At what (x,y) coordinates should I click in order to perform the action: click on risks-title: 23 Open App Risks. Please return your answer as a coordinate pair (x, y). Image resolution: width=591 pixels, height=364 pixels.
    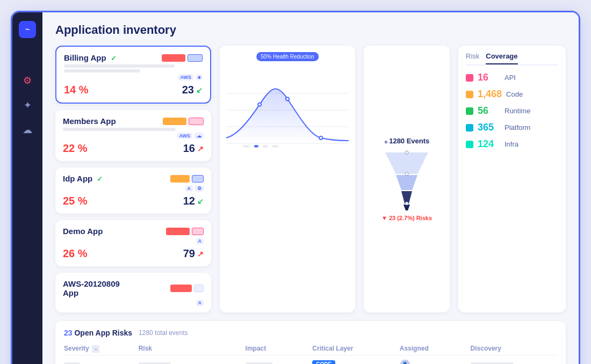
    Looking at the image, I should click on (98, 333).